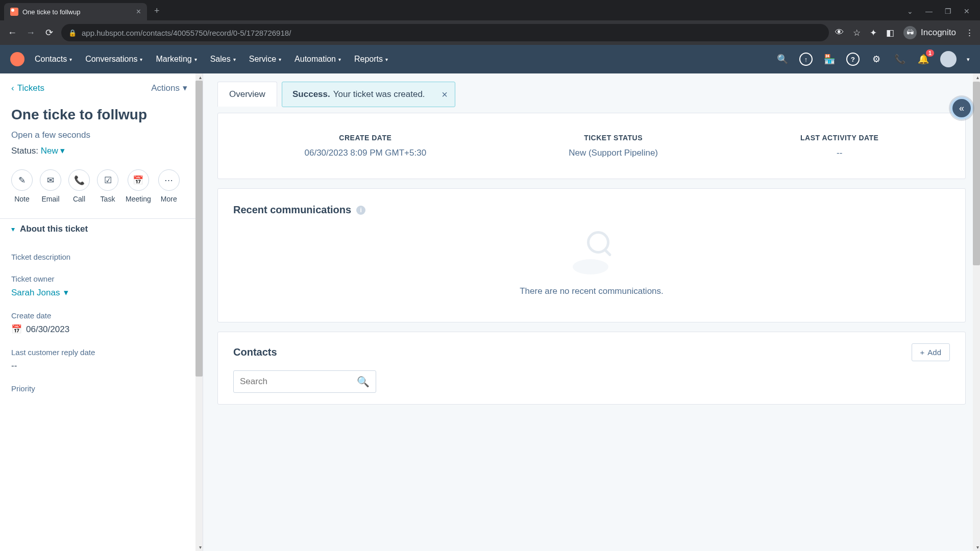 Image resolution: width=980 pixels, height=551 pixels. What do you see at coordinates (22, 186) in the screenshot?
I see `note-button: ✎Note` at bounding box center [22, 186].